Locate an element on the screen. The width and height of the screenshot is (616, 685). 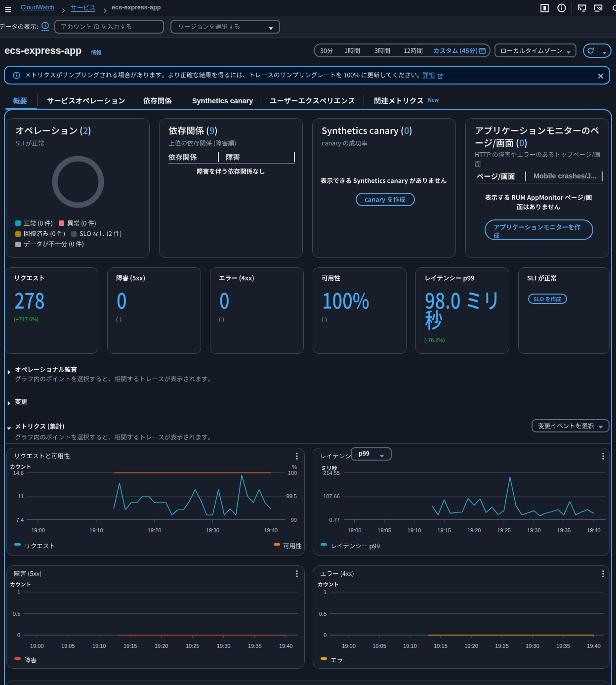
svg-text: 99.5 is located at coordinates (291, 496).